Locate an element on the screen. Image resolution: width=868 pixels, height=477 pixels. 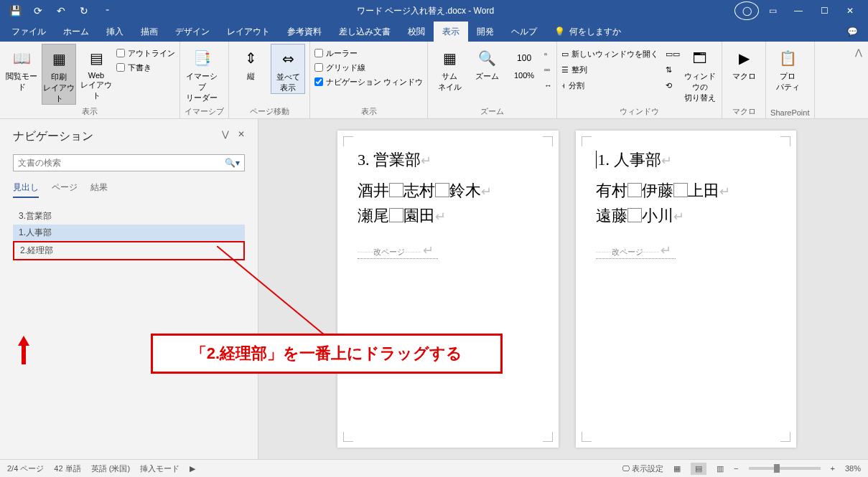
zoom-button: 🔍ズーム is located at coordinates (487, 63).